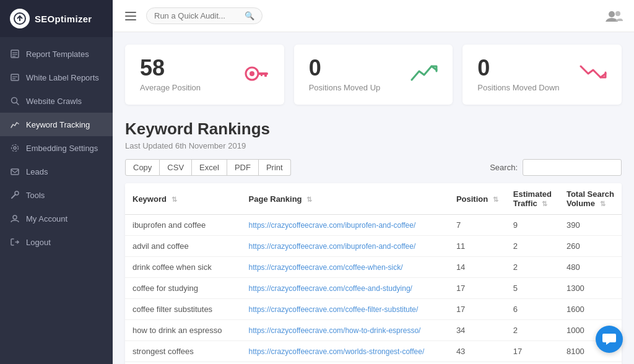  I want to click on positions-down-value: 0, so click(518, 68).